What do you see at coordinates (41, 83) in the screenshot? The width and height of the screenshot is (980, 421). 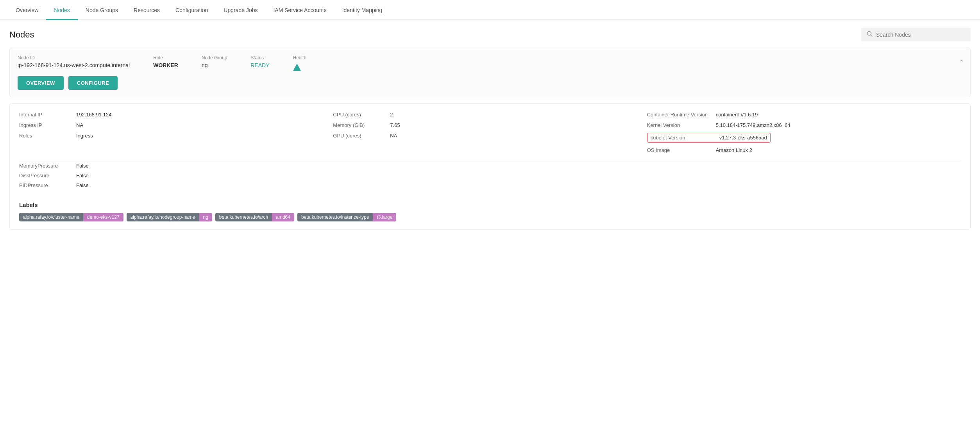 I see `overview-button: OVERVIEW` at bounding box center [41, 83].